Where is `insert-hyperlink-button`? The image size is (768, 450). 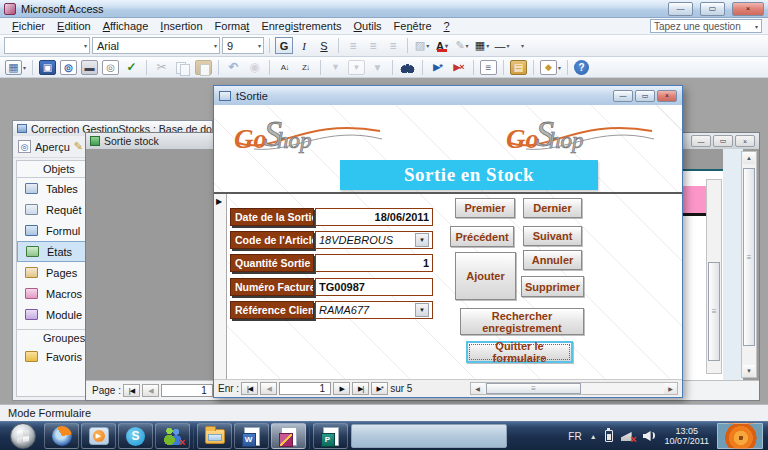 insert-hyperlink-button is located at coordinates (254, 68).